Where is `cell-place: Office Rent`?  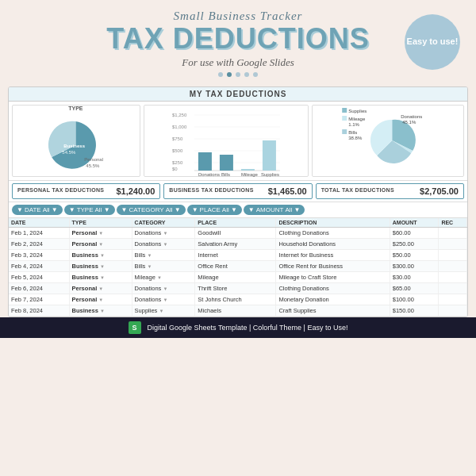 cell-place: Office Rent is located at coordinates (236, 266).